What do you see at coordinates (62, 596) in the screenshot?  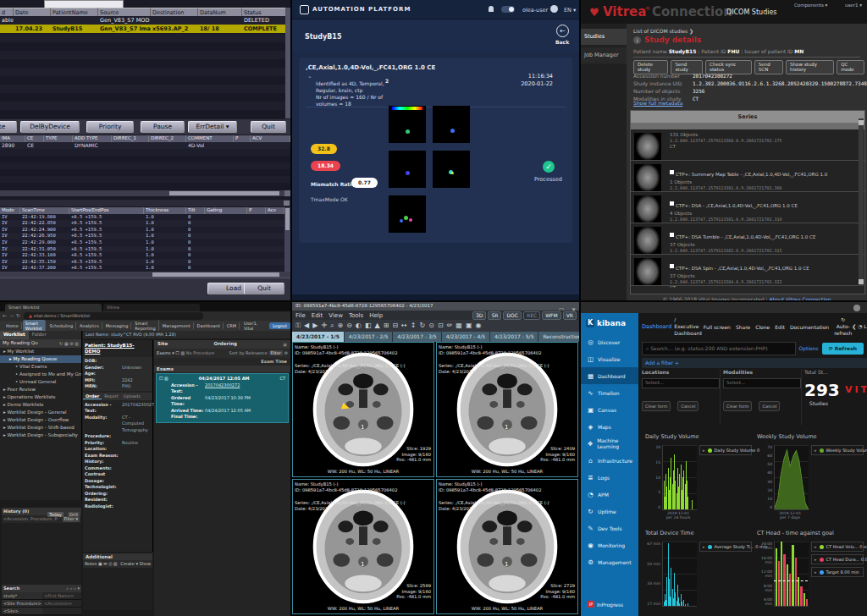 I see `search-cell: <First Name>` at bounding box center [62, 596].